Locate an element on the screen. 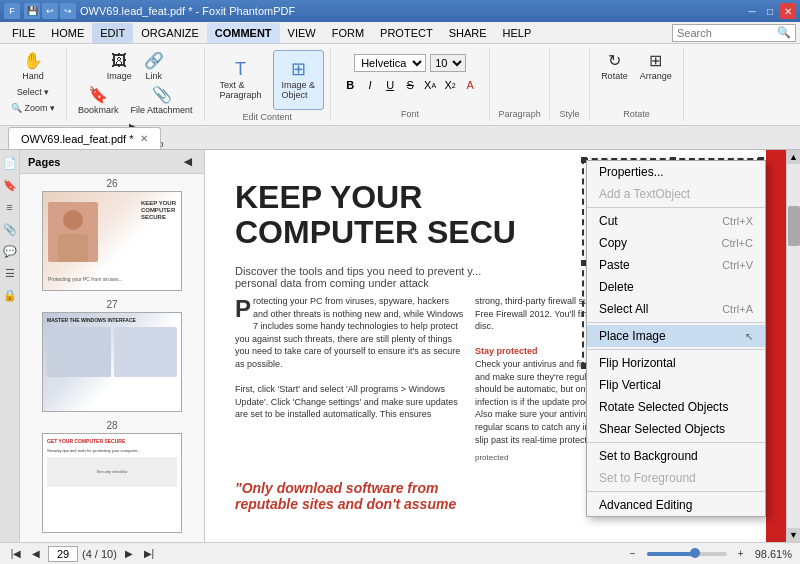  save-icon: 💾 is located at coordinates (32, 11).